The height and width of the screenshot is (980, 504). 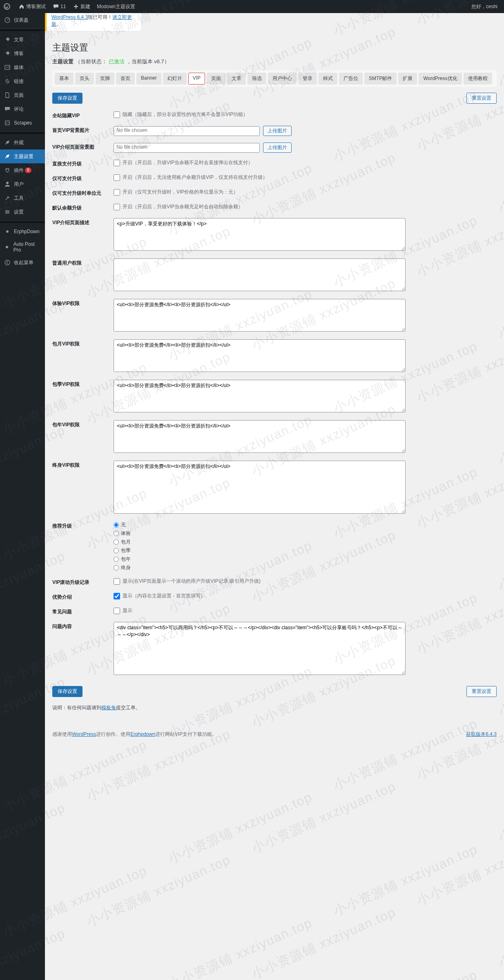 What do you see at coordinates (187, 148) in the screenshot?
I see `intro-bg-file-display: No file chosen` at bounding box center [187, 148].